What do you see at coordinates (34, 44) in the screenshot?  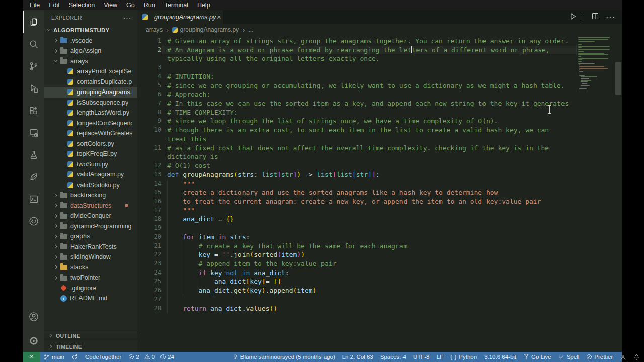 I see `activity-search` at bounding box center [34, 44].